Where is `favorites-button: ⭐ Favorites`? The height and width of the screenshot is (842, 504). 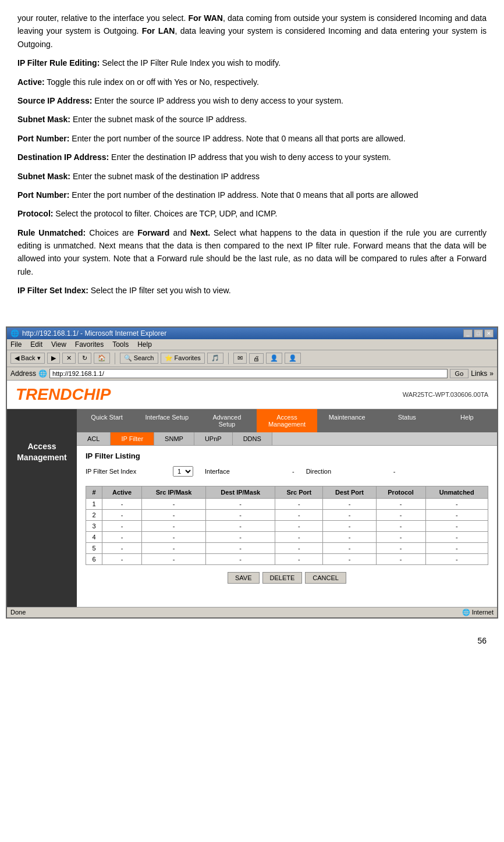 favorites-button: ⭐ Favorites is located at coordinates (183, 358).